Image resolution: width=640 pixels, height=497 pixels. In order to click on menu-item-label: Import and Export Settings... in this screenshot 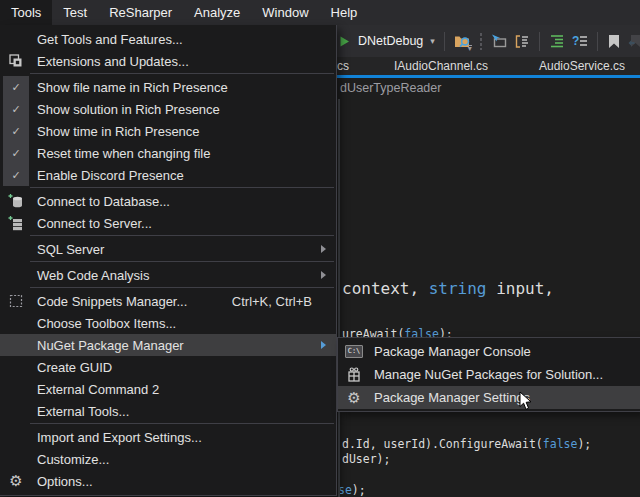, I will do `click(120, 438)`.